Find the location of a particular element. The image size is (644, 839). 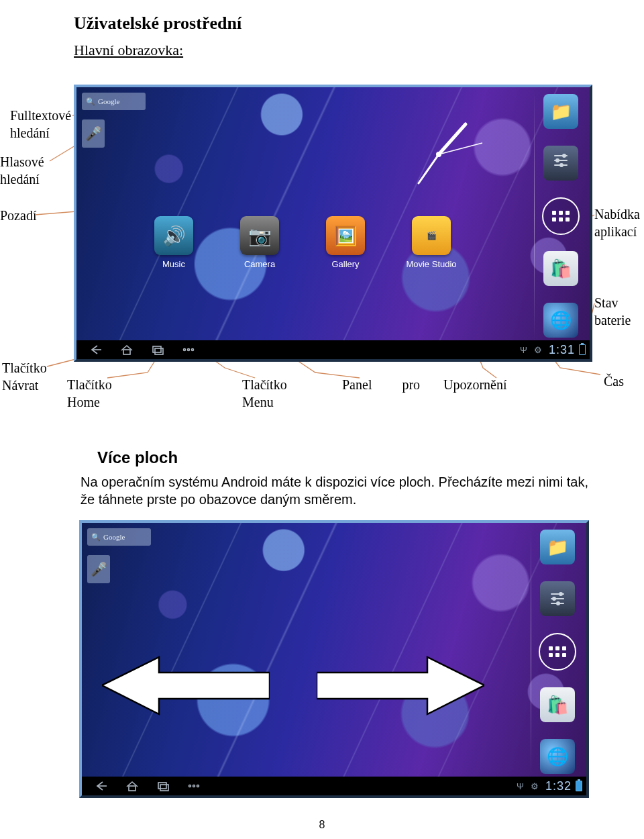

callout-back-button: Tlačítko Návrat is located at coordinates (32, 377).